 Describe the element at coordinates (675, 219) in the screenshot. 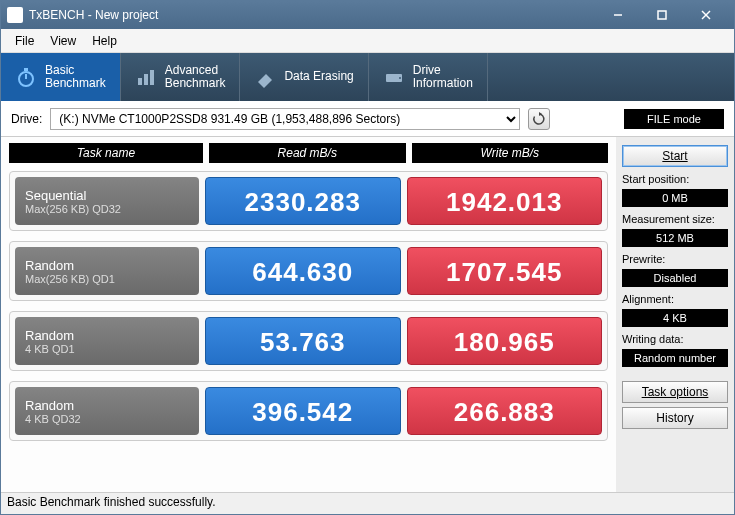

I see `measurement-size-label: Measurement size:` at that location.